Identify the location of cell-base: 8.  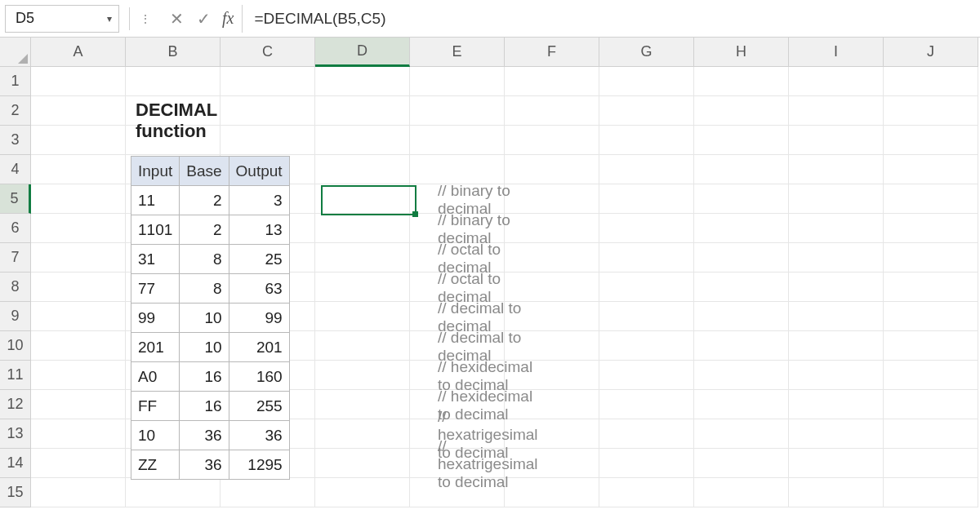
(204, 259).